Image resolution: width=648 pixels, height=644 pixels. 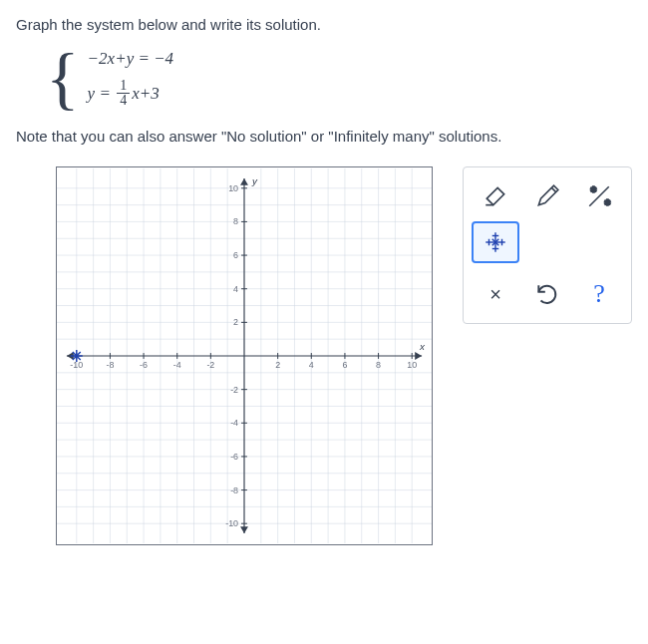 What do you see at coordinates (547, 294) in the screenshot?
I see `undo-button` at bounding box center [547, 294].